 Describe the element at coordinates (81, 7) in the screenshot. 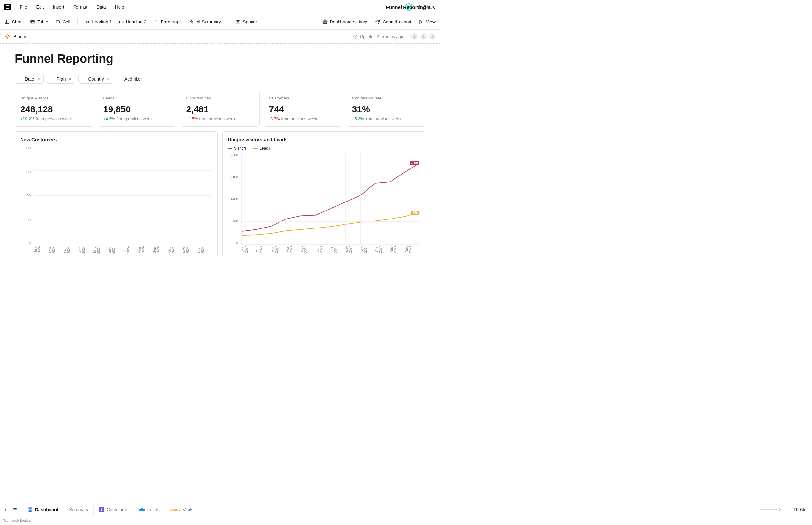

I see `menu-format: Format` at that location.